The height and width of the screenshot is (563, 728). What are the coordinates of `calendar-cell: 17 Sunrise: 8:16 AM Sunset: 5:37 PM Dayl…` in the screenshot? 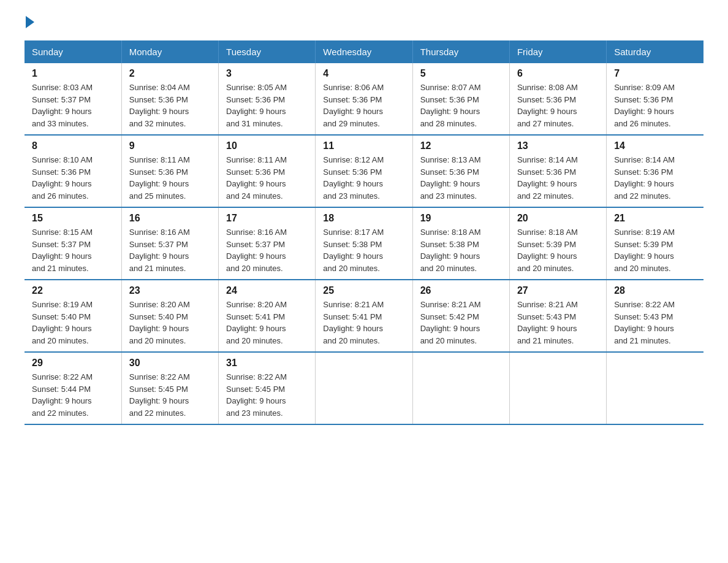 It's located at (267, 243).